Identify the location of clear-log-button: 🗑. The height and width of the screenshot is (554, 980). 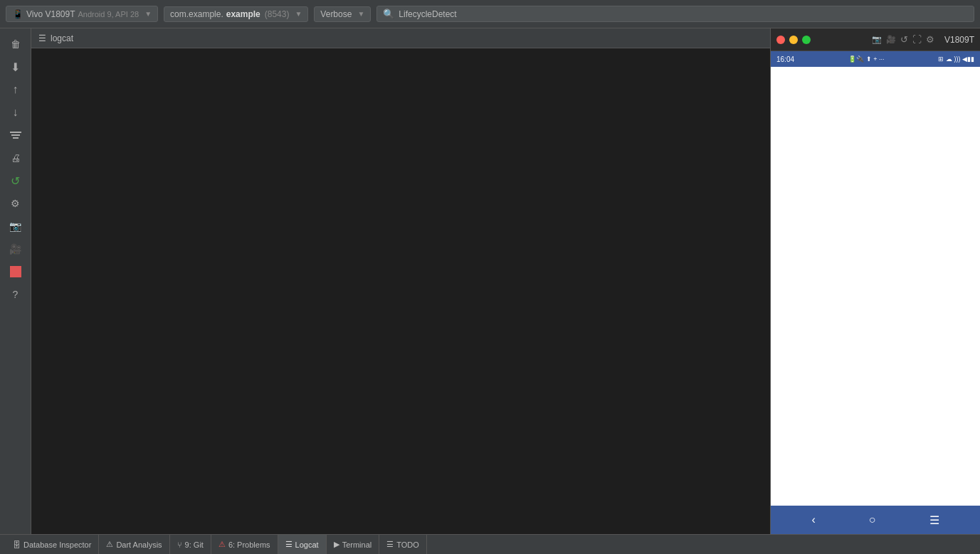
(16, 44).